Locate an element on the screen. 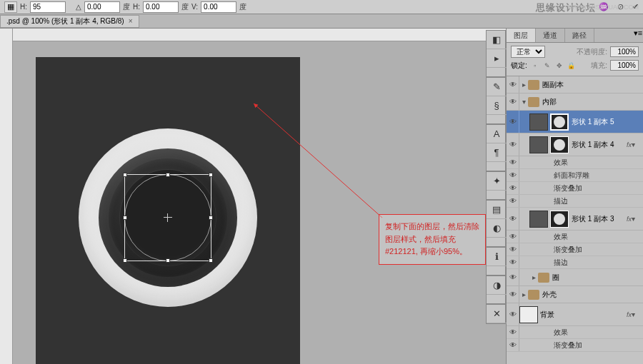 This screenshot has width=643, height=364. field-label-v: V: is located at coordinates (194, 7).